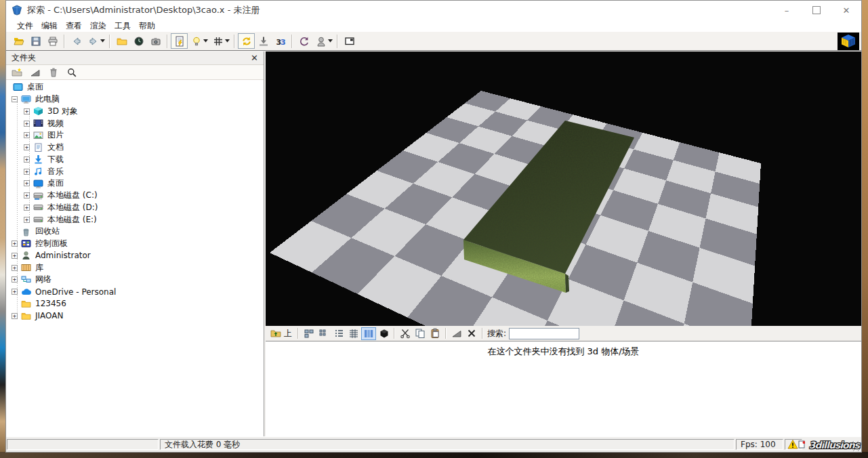 The width and height of the screenshot is (868, 458). Describe the element at coordinates (17, 72) in the screenshot. I see `new-folder-button` at that location.